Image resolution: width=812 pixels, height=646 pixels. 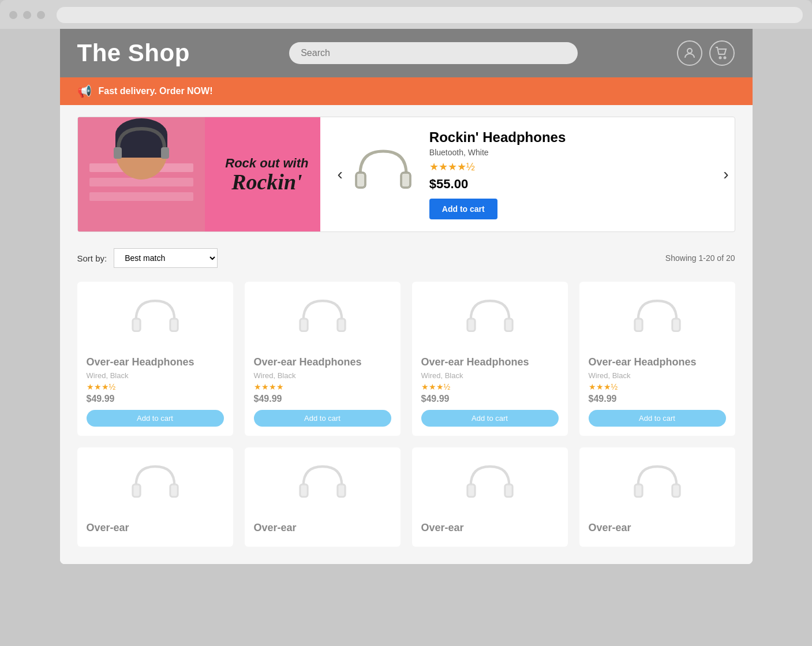 What do you see at coordinates (433, 53) in the screenshot?
I see `search-input` at bounding box center [433, 53].